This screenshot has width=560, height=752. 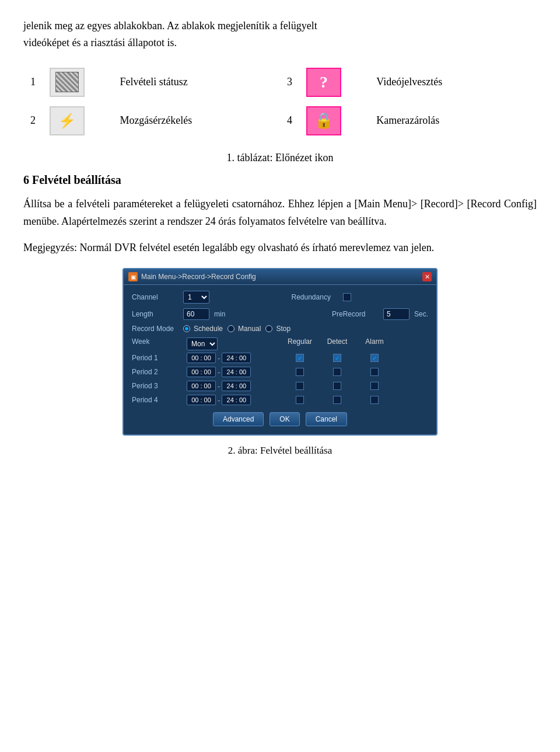 What do you see at coordinates (280, 358) in the screenshot?
I see `period-row-1: Period 1-` at bounding box center [280, 358].